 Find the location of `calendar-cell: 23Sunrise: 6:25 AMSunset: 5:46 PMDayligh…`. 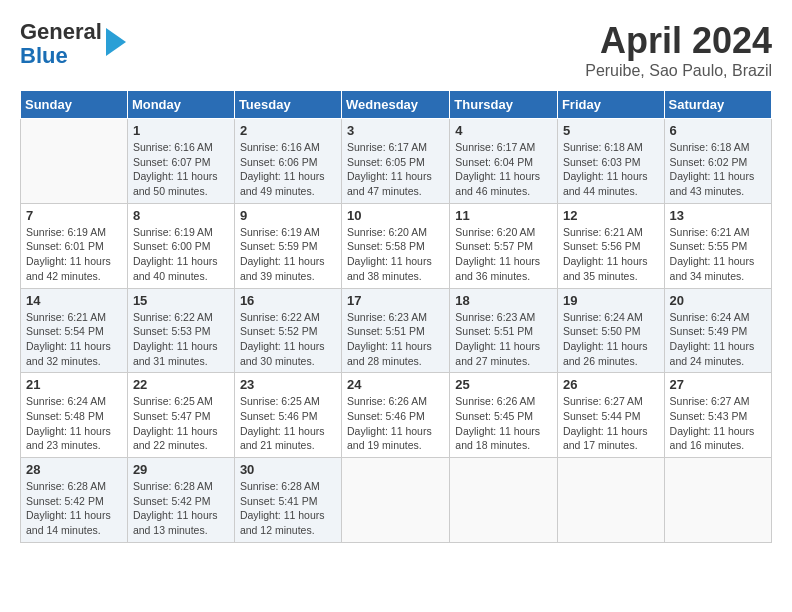

calendar-cell: 23Sunrise: 6:25 AMSunset: 5:46 PMDayligh… is located at coordinates (288, 416).